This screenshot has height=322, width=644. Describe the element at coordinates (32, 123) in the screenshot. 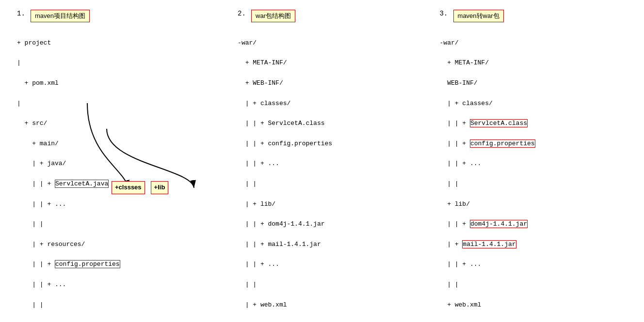

I see `tree-line: + src/` at that location.